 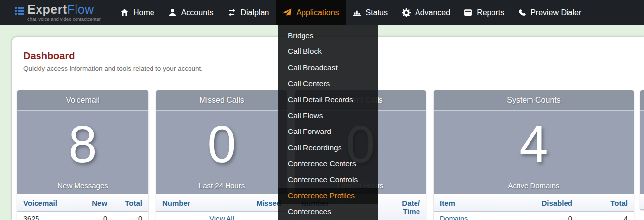 I want to click on nav-item-accounts: Accounts, so click(x=191, y=13).